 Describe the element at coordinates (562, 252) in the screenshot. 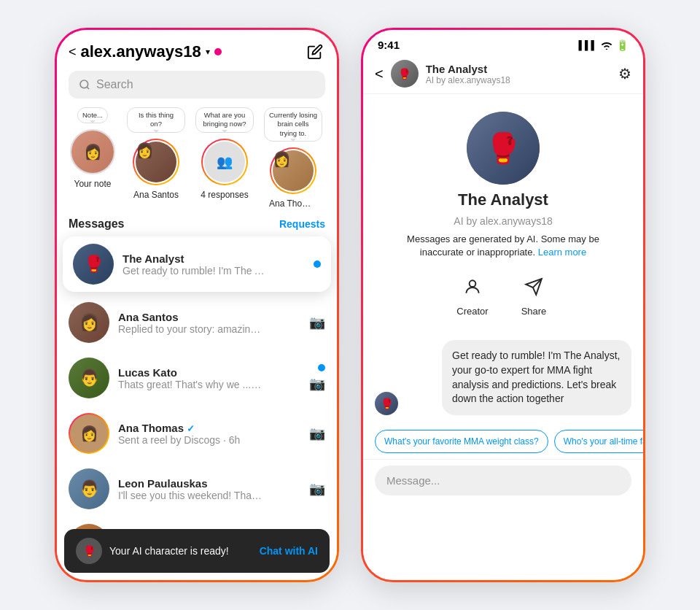

I see `learn-more-link: Learn more` at that location.